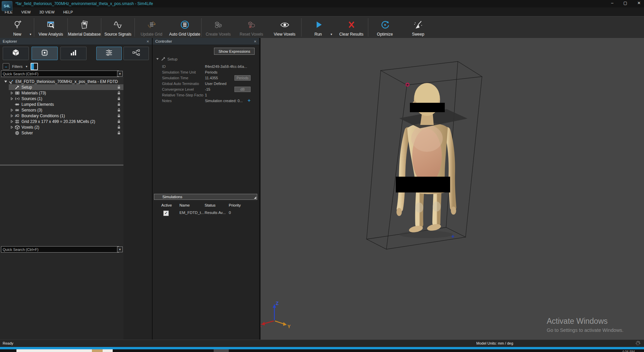  Describe the element at coordinates (249, 100) in the screenshot. I see `add-note-button: +` at that location.